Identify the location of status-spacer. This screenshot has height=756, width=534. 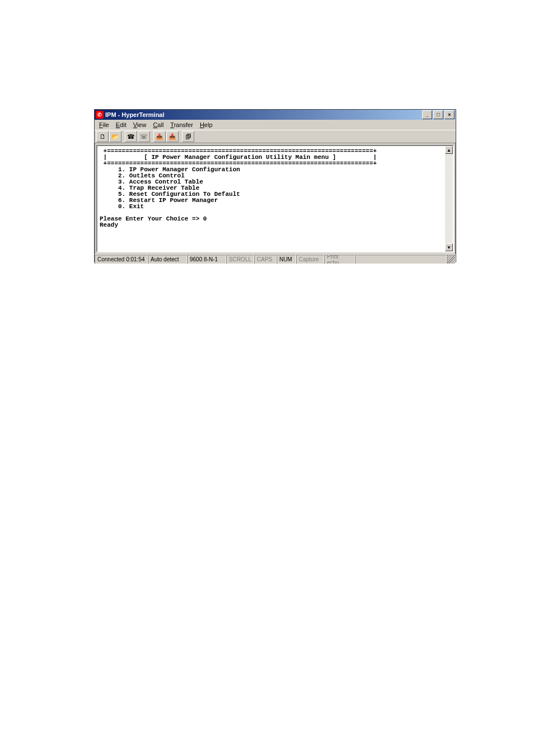
(401, 260).